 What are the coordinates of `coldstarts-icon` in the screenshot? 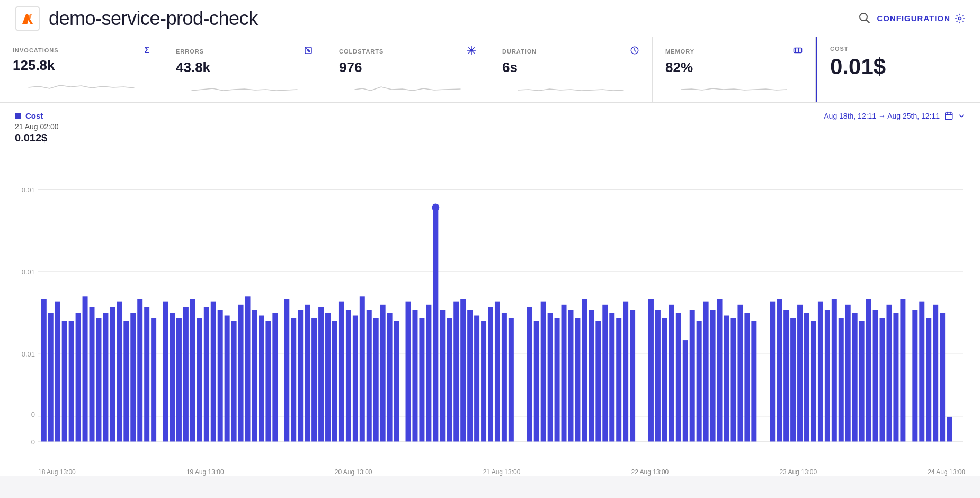 It's located at (471, 51).